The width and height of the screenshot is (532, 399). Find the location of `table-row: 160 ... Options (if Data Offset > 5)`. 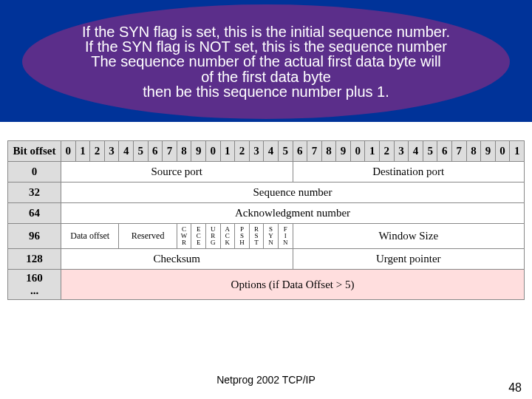

table-row: 160 ... Options (if Data Offset > 5) is located at coordinates (266, 285).